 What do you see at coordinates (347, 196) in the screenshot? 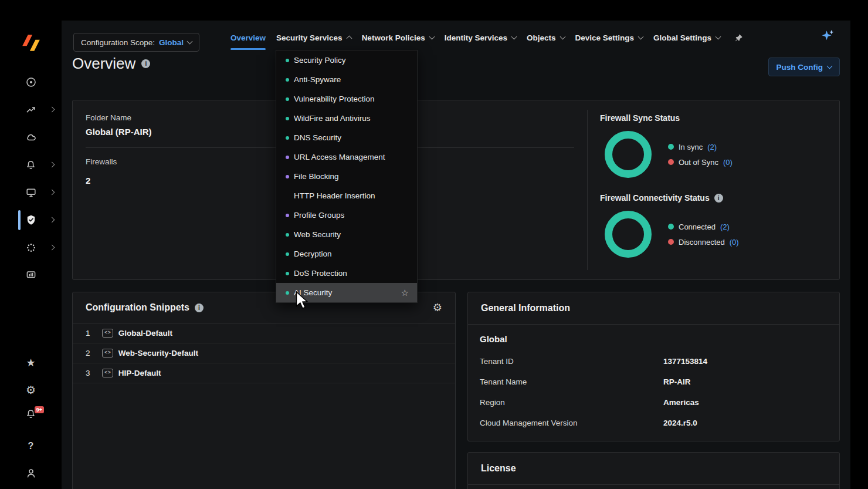
I see `menu-item-http-header-insertion: HTTP Header Insertion` at bounding box center [347, 196].